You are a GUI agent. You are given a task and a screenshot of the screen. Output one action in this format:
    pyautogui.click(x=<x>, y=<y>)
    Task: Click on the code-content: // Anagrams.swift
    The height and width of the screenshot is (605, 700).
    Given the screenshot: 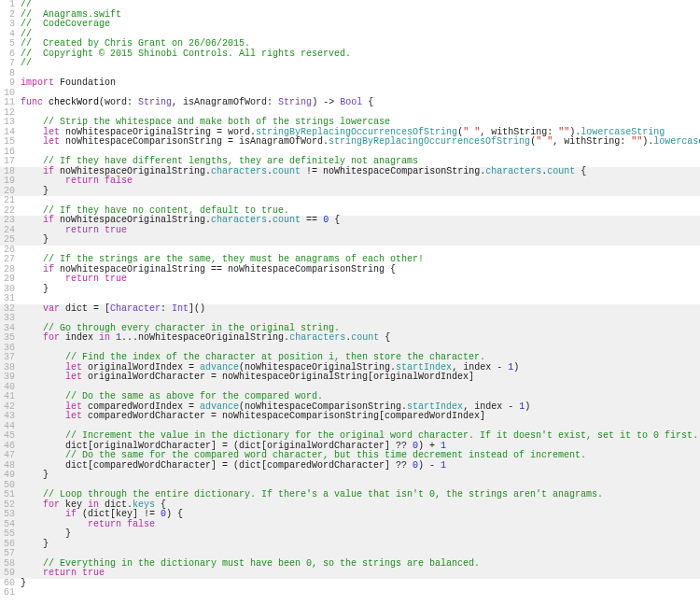 What is the action you would take?
    pyautogui.click(x=360, y=15)
    